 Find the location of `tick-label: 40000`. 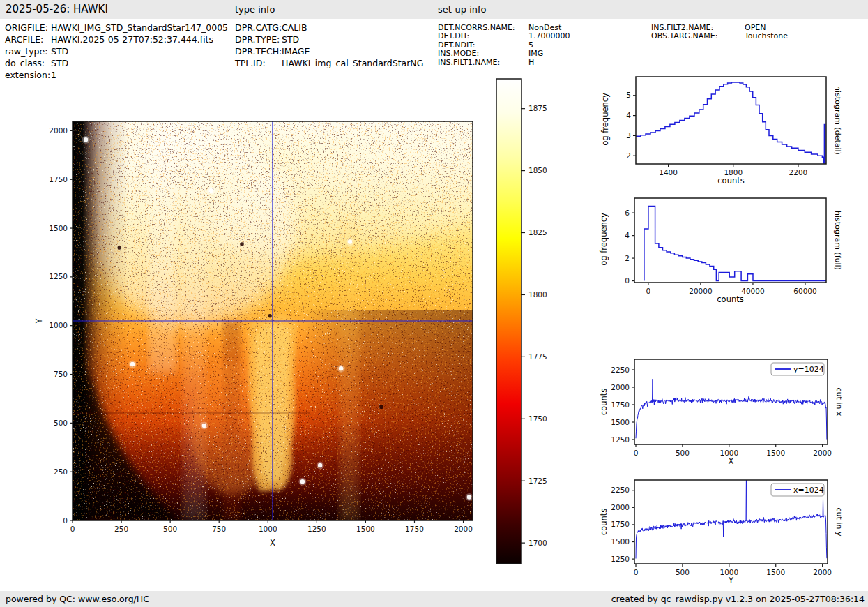

tick-label: 40000 is located at coordinates (753, 291).